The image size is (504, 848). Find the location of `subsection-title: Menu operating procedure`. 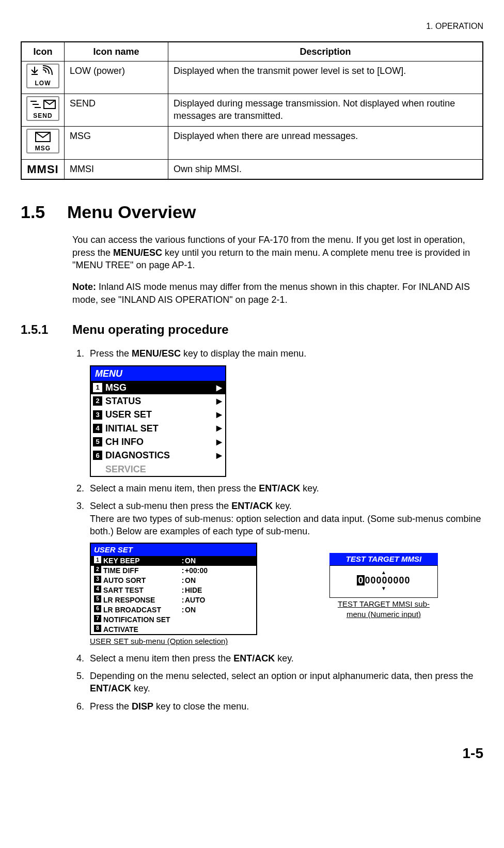

subsection-title: Menu operating procedure is located at coordinates (151, 330).